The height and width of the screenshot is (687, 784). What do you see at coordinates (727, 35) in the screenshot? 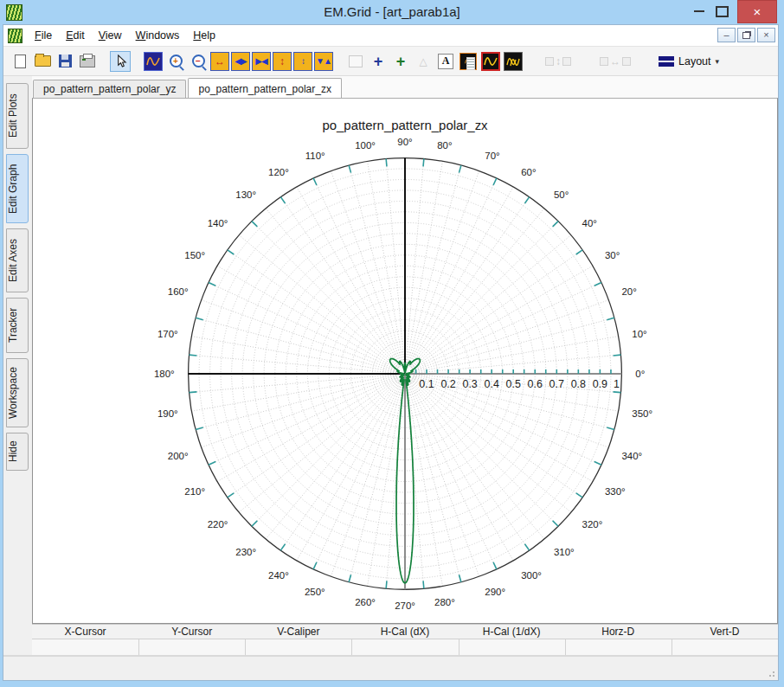
I see `mdi-minimize-icon: –` at bounding box center [727, 35].